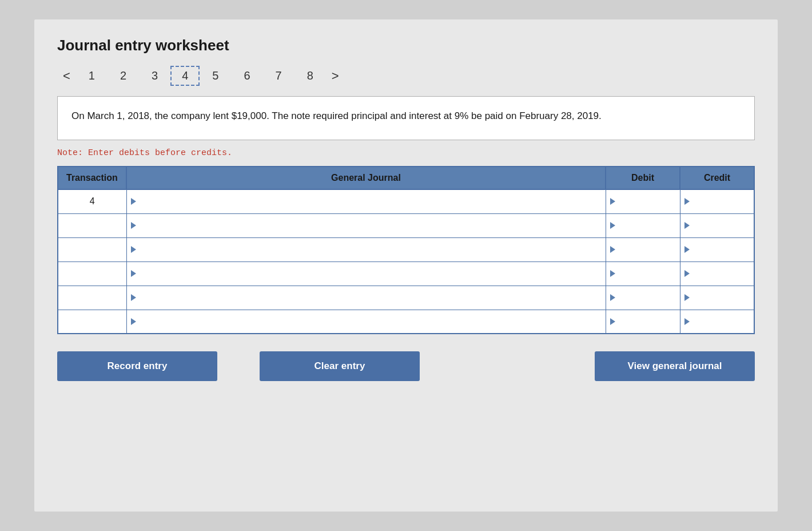 Image resolution: width=812 pixels, height=531 pixels. Describe the element at coordinates (92, 178) in the screenshot. I see `col-header-transaction: Transaction` at that location.